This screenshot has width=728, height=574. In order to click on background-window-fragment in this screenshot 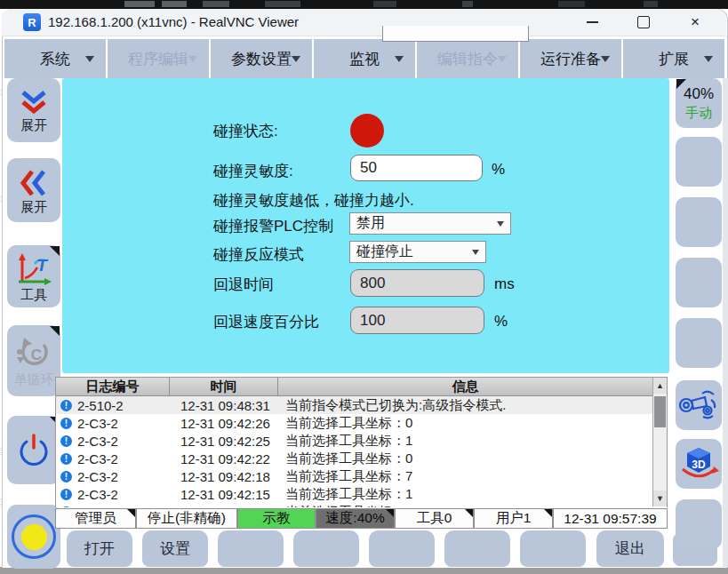, I will do `click(455, 34)`.